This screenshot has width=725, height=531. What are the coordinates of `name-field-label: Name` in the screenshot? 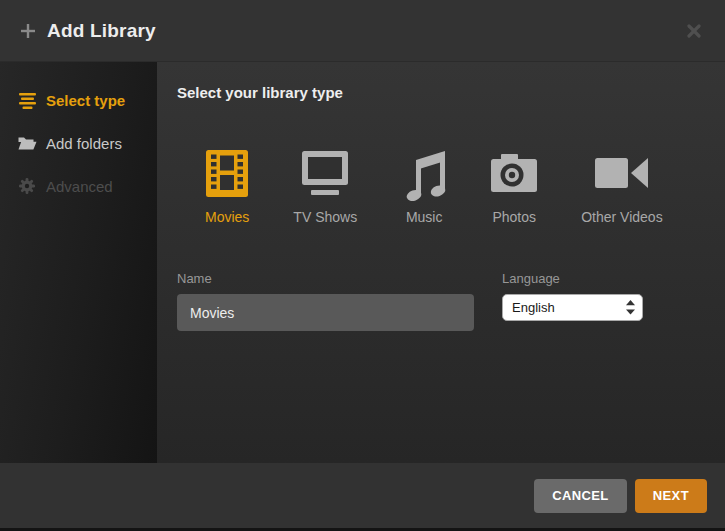 It's located at (326, 278).